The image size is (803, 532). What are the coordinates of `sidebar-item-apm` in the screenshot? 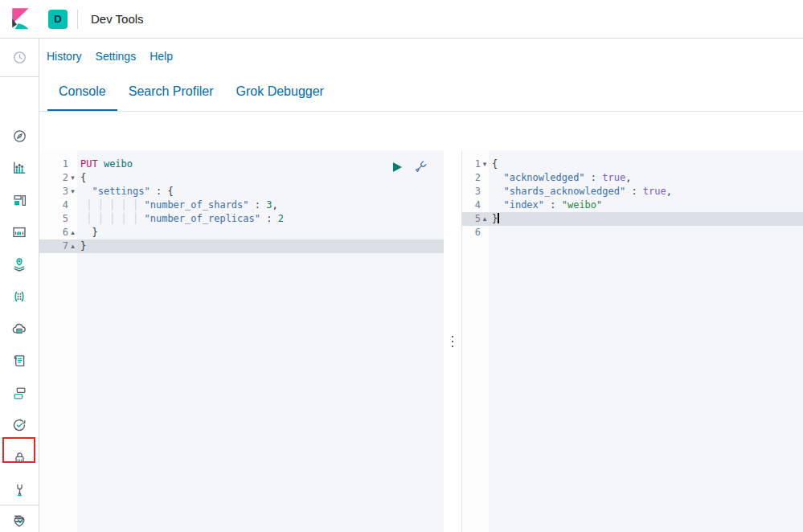 It's located at (19, 393).